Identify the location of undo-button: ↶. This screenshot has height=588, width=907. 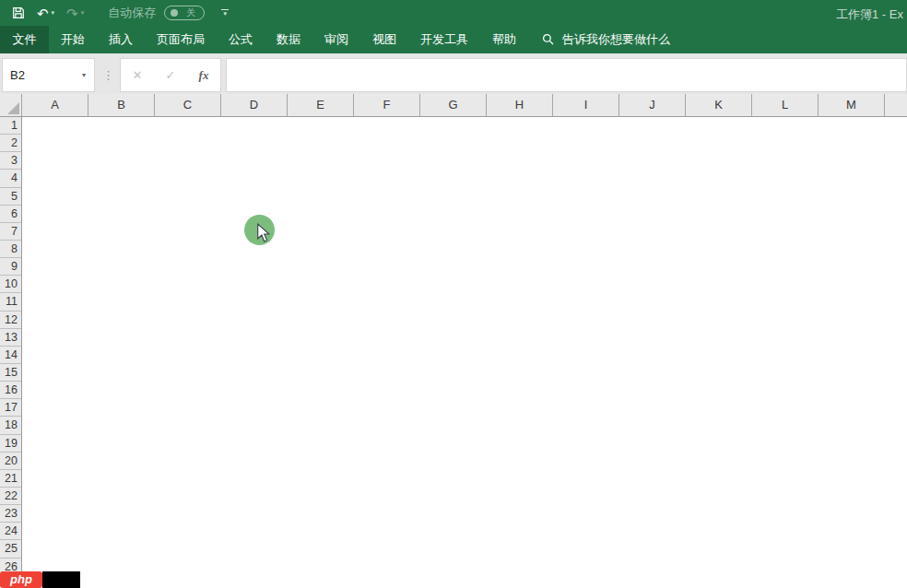
(42, 13).